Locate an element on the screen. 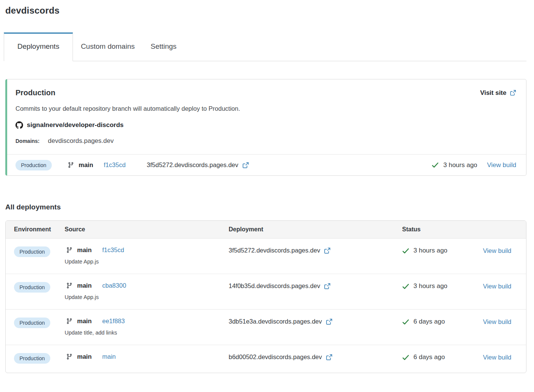  tab-deployments: Deployments is located at coordinates (39, 47).